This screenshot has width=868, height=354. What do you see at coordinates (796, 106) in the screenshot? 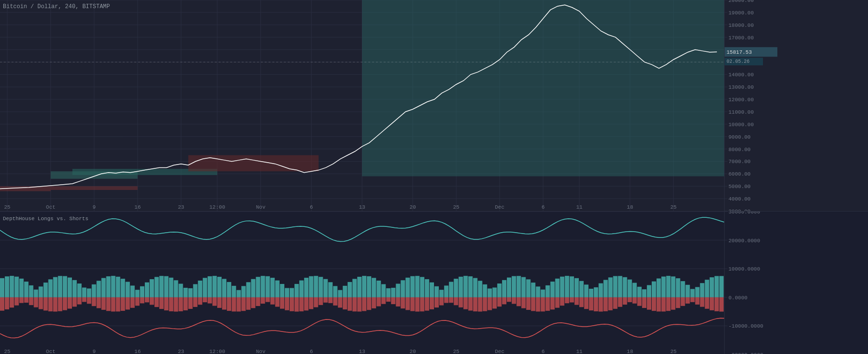
I see `price-axis` at bounding box center [796, 106].